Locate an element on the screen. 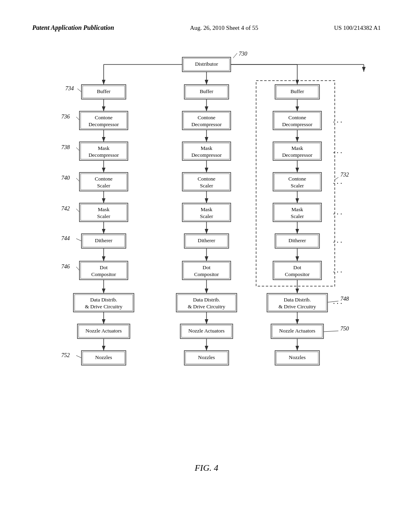  ref-742: 742 is located at coordinates (65, 209).